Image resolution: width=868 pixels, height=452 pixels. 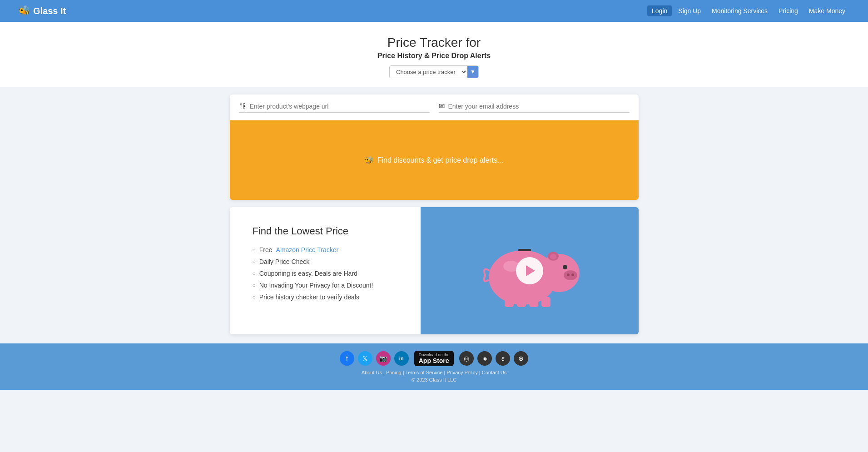 What do you see at coordinates (325, 271) in the screenshot?
I see `features-left: Find the Lowest Price Free Amazon Price …` at bounding box center [325, 271].